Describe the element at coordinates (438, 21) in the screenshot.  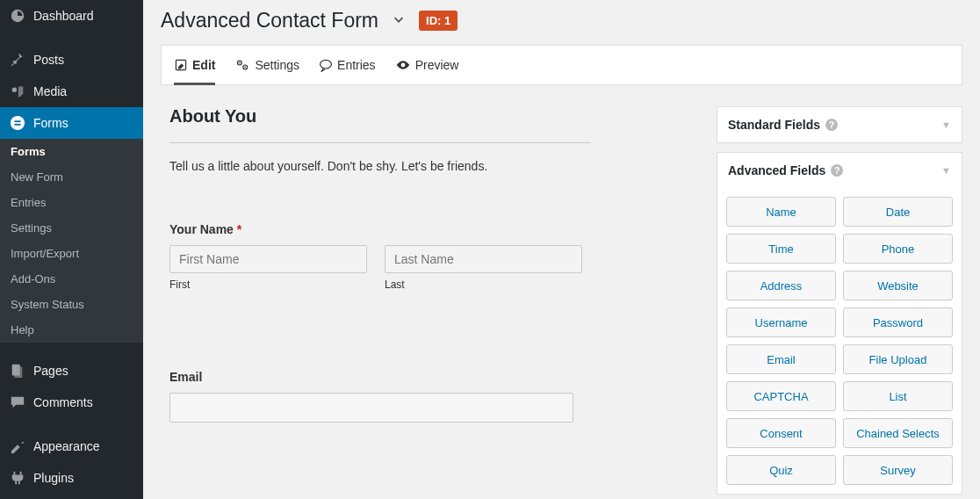
I see `id-badge: ID: 1` at that location.